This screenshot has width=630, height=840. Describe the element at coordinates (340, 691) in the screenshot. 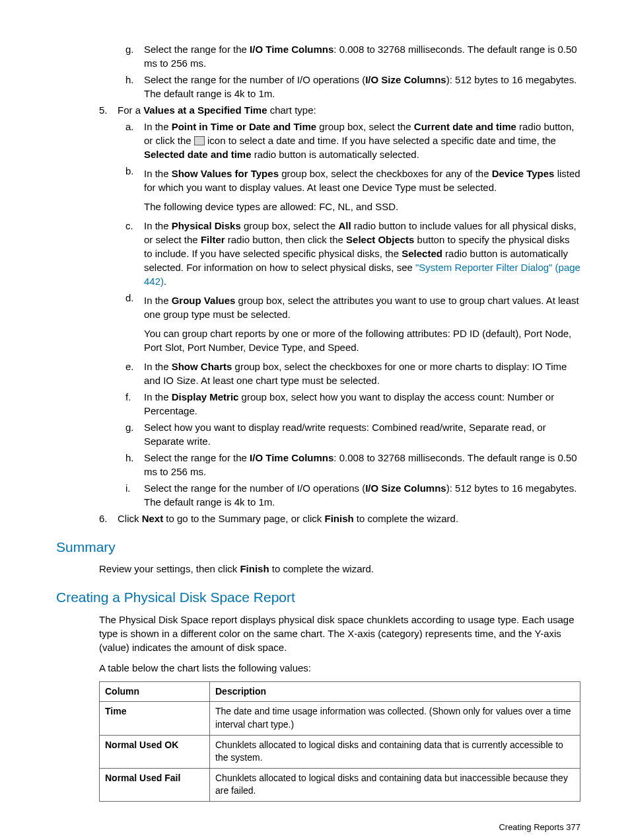

I see `table-header-row: Column Description` at that location.